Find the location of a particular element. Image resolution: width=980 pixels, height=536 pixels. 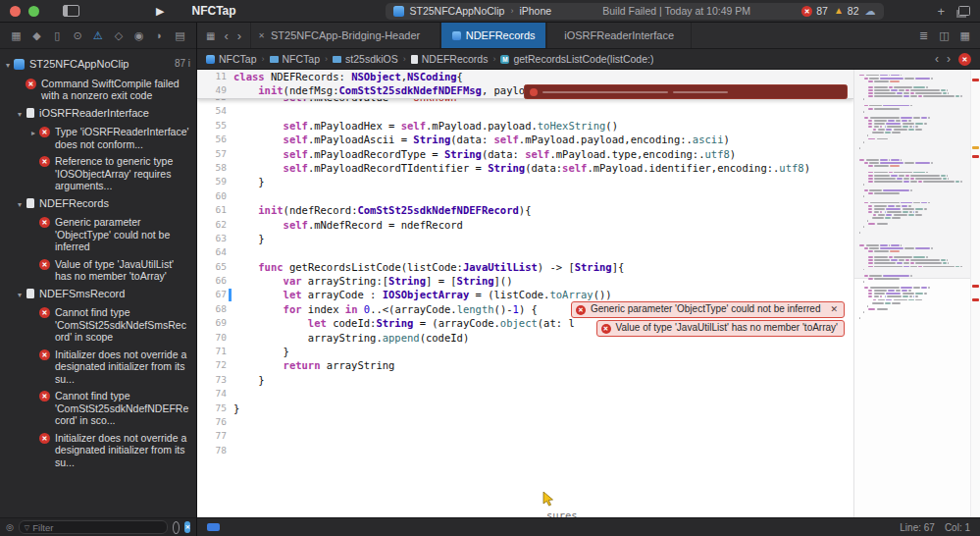

line-number: 62 is located at coordinates (216, 225).